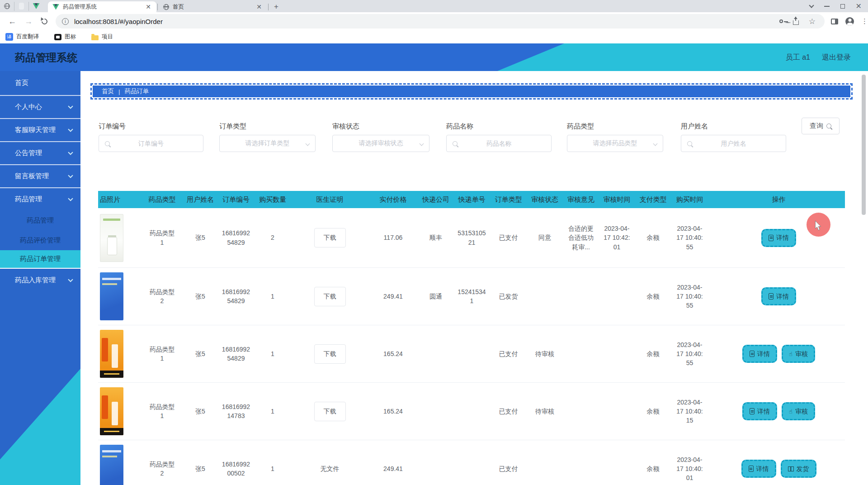  What do you see at coordinates (440, 21) in the screenshot?
I see `address-bar: i localhost:8081/#/yaopinOrder ☆` at bounding box center [440, 21].